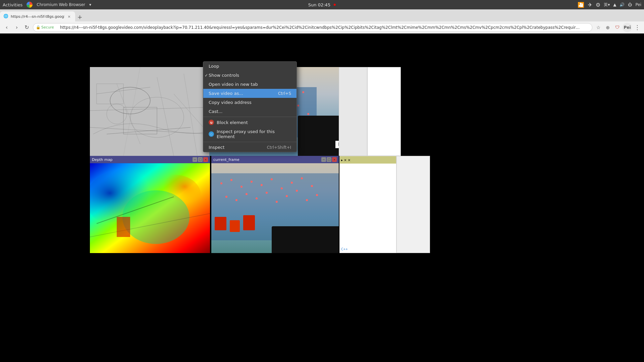 The width and height of the screenshot is (644, 362). Describe the element at coordinates (80, 17) in the screenshot. I see `new-tab-button: +` at that location.